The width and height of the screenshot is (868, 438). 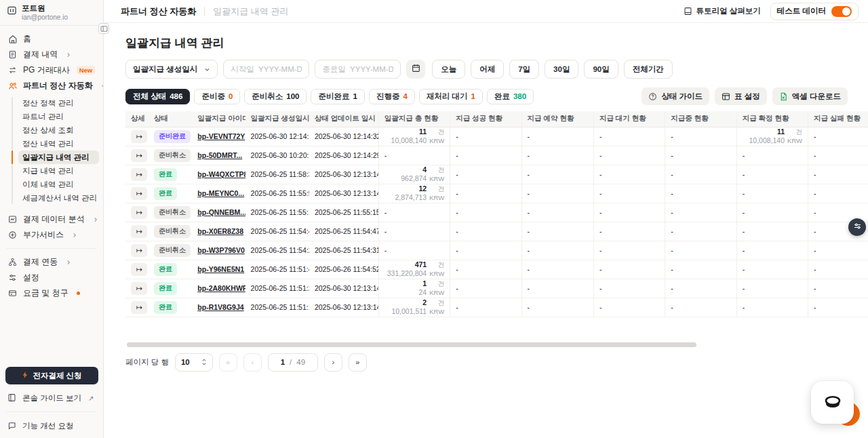 What do you see at coordinates (52, 278) in the screenshot?
I see `sidebar-item-1: 설정` at bounding box center [52, 278].